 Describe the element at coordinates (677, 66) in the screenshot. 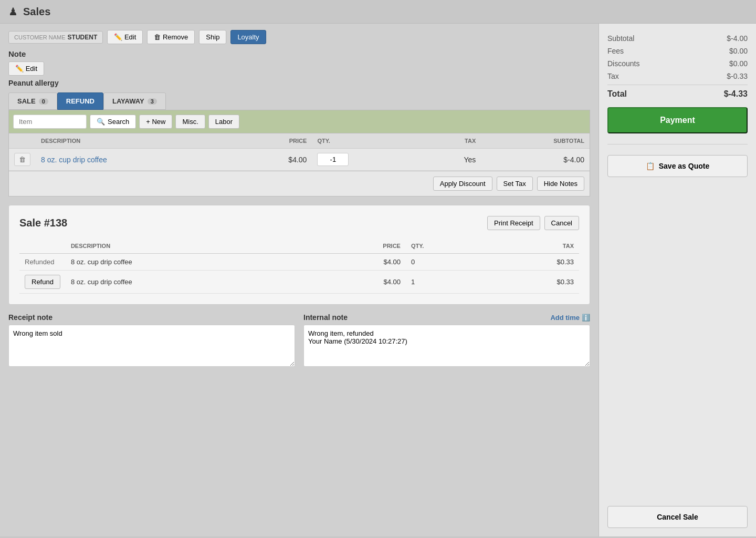

I see `summary-section: Subtotal $-4.00 Fees $0.00 Discounts $0.…` at that location.